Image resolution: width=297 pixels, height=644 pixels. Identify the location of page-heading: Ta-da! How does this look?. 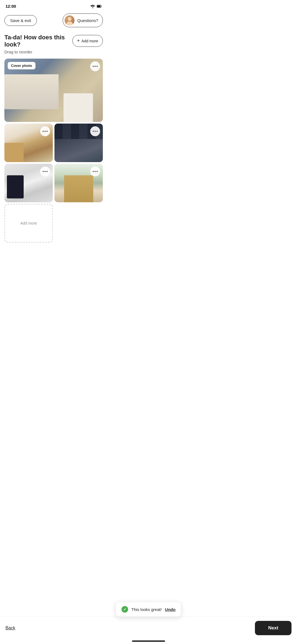
(38, 41).